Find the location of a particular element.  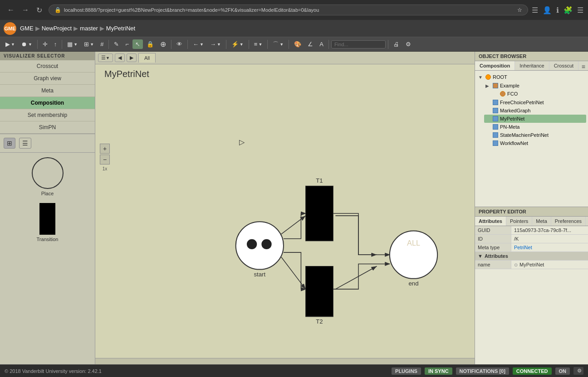

sidebar-item-simpn: SimPN is located at coordinates (47, 128).